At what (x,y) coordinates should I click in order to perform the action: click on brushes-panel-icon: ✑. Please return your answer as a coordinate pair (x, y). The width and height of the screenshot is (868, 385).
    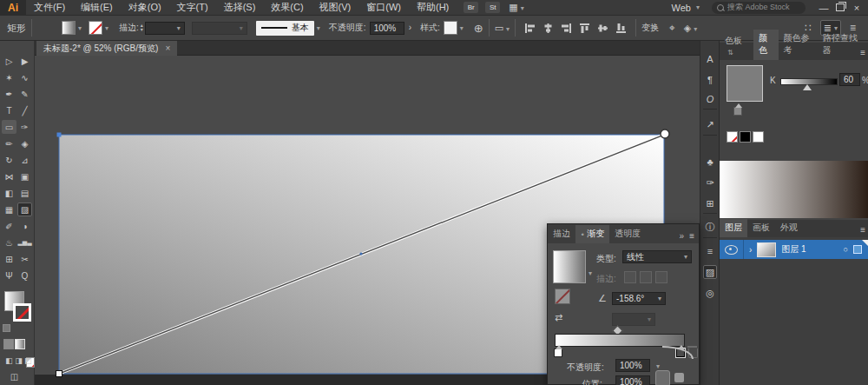
    Looking at the image, I should click on (710, 183).